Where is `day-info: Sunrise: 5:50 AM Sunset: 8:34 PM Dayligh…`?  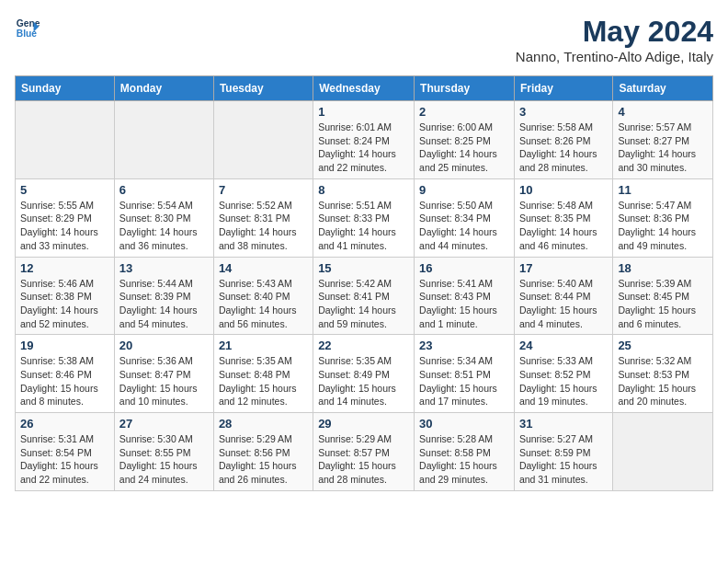
day-info: Sunrise: 5:50 AM Sunset: 8:34 PM Dayligh… is located at coordinates (464, 226).